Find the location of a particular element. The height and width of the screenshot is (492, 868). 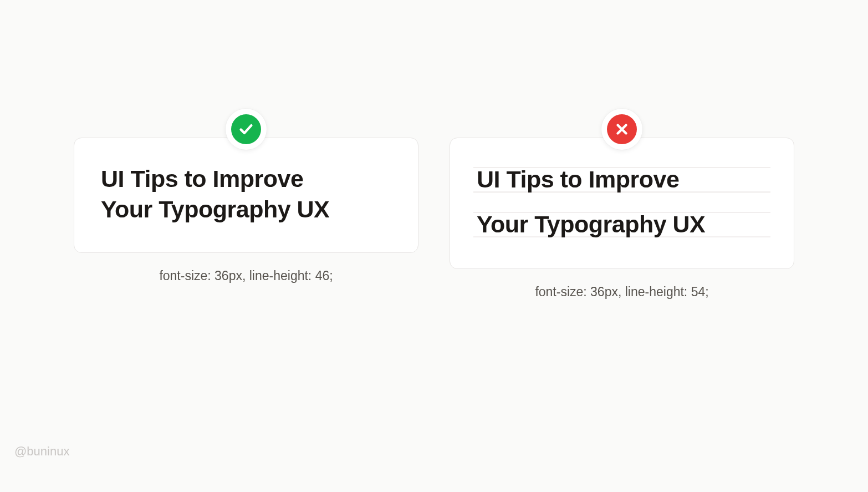

good-caption: font-size: 36px, line-height: 46; is located at coordinates (246, 276).